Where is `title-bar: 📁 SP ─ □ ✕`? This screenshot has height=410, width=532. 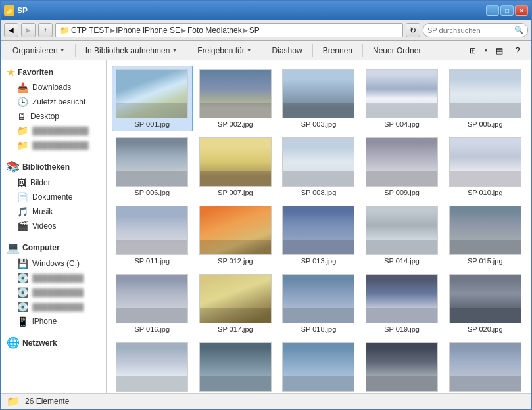 title-bar: 📁 SP ─ □ ✕ is located at coordinates (266, 11).